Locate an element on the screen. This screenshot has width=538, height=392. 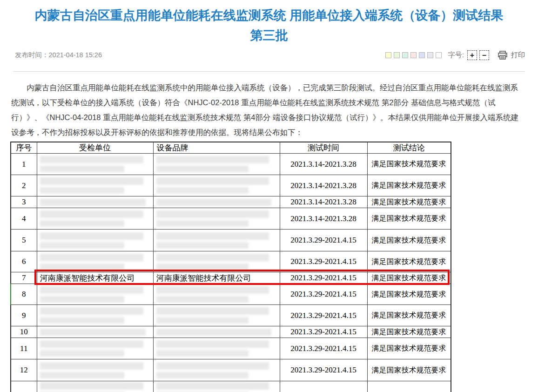
row-number: 7 is located at coordinates (24, 278).